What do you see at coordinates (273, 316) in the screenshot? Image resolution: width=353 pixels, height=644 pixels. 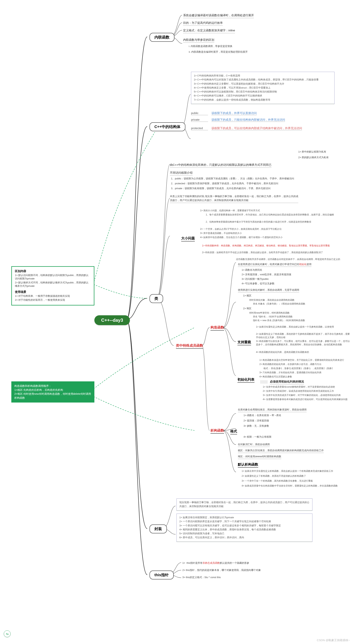 I see `leaf: 类名 *指针名； //此时不会调用构造函数` at bounding box center [273, 316].